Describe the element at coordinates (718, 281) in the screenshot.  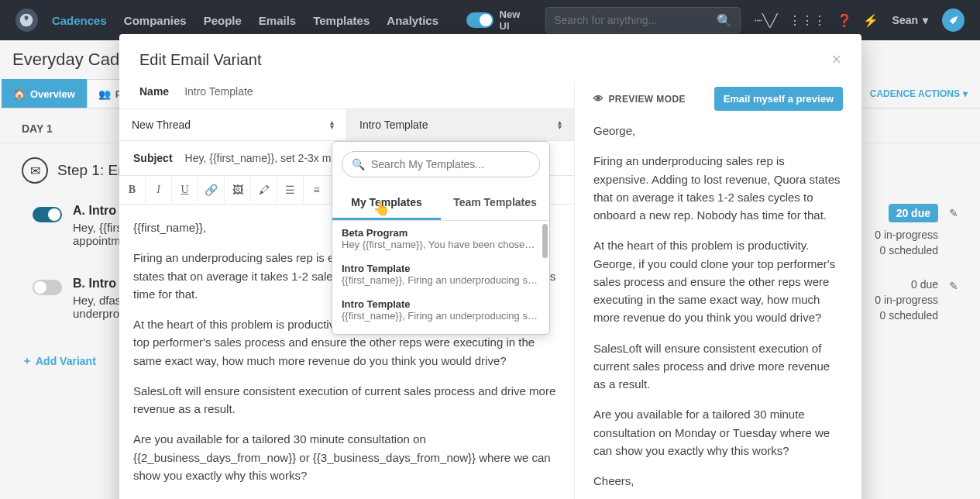
I see `preview-p3: At the heart of this problem is producti…` at that location.